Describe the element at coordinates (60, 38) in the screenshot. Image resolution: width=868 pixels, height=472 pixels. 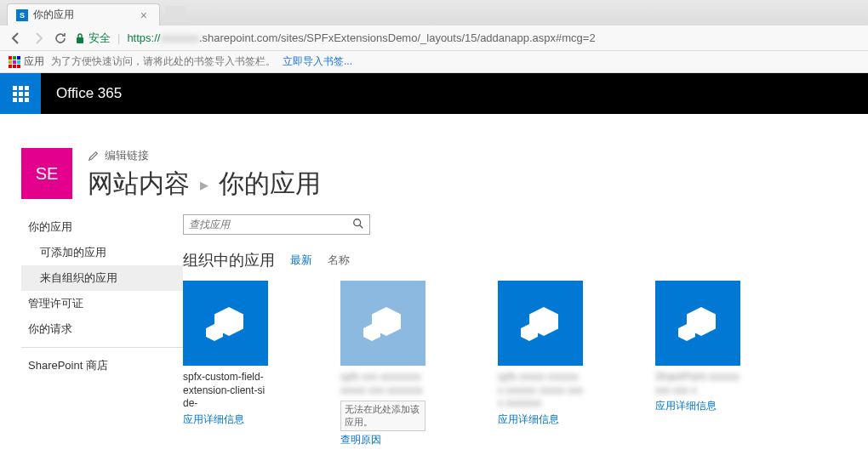
I see `reload-icon` at that location.